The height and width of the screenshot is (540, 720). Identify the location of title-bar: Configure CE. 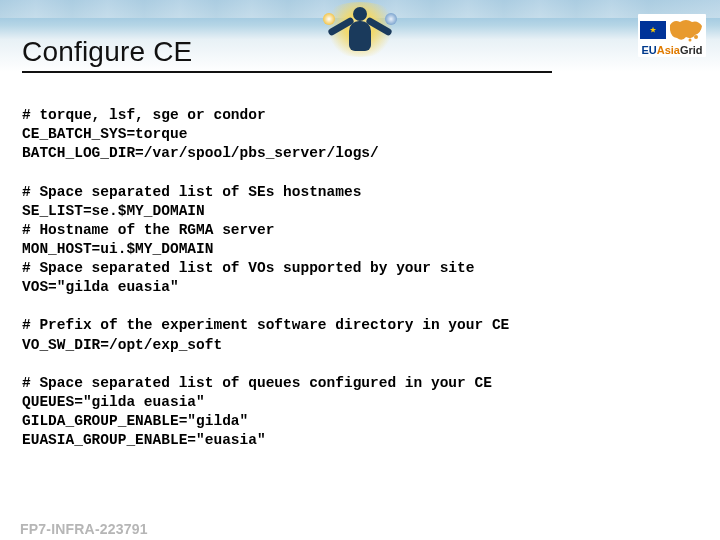
(287, 54).